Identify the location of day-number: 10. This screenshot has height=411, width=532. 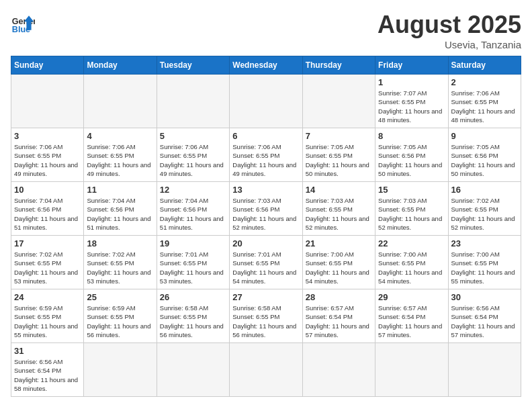
(47, 189).